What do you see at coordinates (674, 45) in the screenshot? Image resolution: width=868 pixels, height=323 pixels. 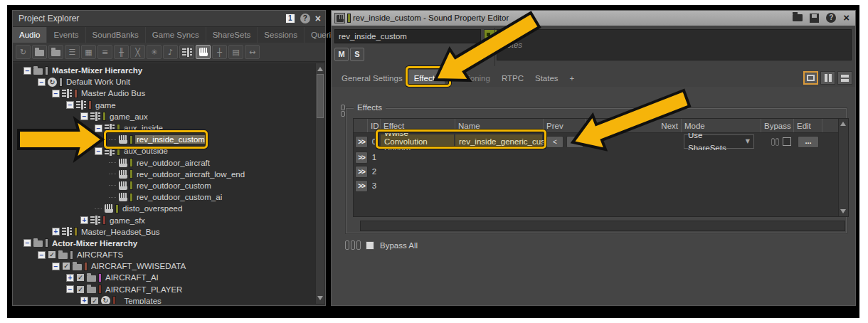 I see `notes-input` at bounding box center [674, 45].